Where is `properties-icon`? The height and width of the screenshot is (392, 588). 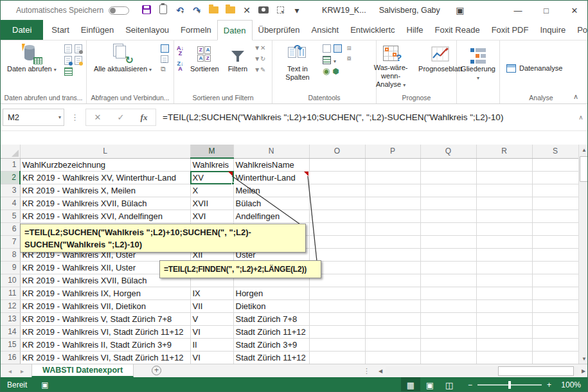
properties-icon is located at coordinates (165, 49).